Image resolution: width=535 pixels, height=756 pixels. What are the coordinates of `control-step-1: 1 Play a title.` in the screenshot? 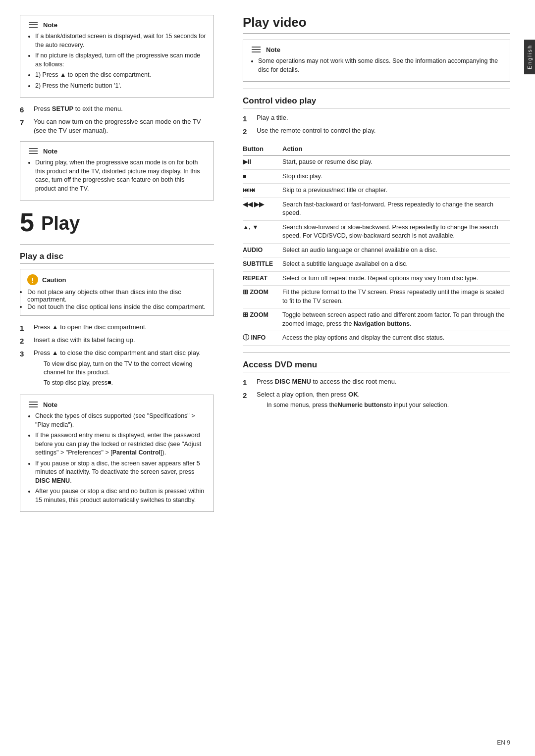 It's located at (376, 119).